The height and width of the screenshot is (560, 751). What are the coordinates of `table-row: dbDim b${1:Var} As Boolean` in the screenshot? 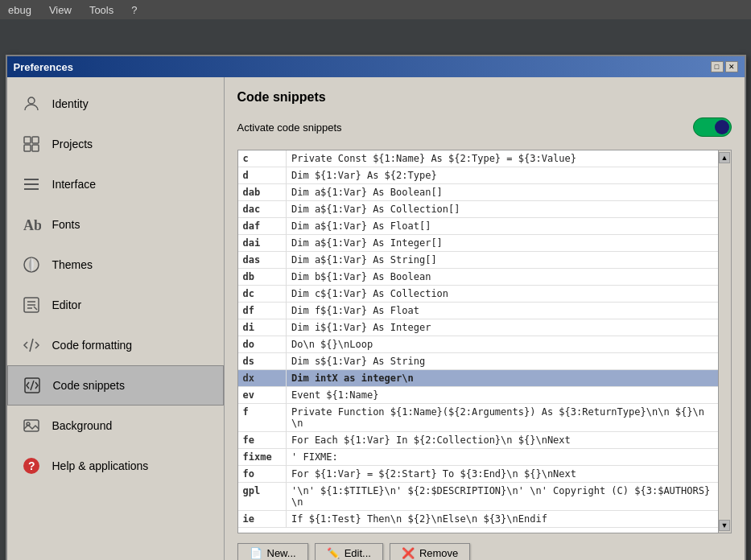 It's located at (478, 277).